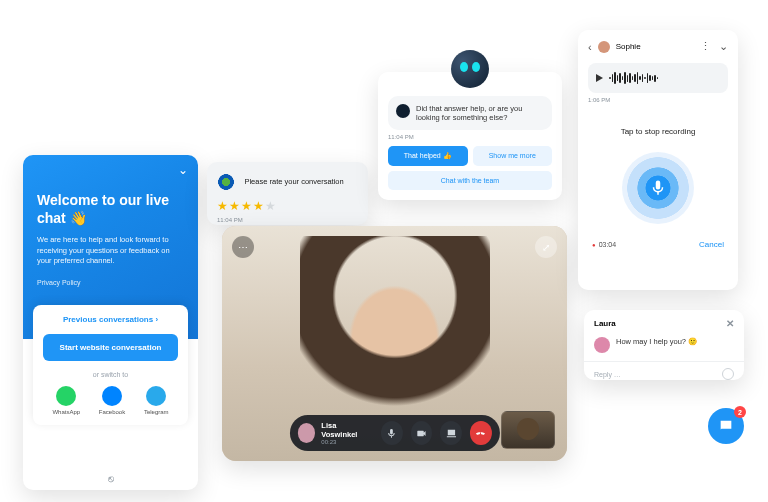  What do you see at coordinates (658, 160) in the screenshot?
I see `voice-recorder-panel: ‹ Sophie ⋮ ⌄ 1:06 PM Tap to stop recordi…` at bounding box center [658, 160].